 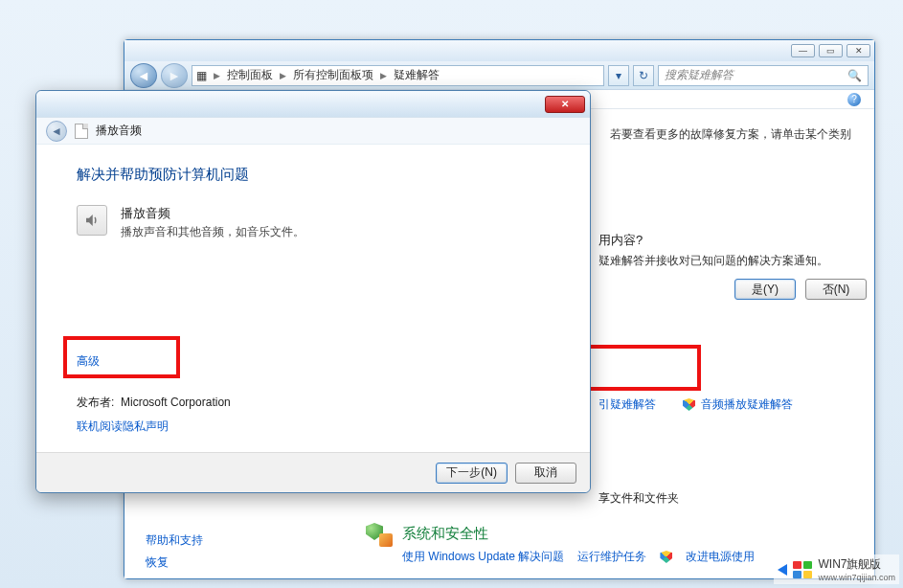 I want to click on prompt-sub: 疑难解答并接收对已知问题的解决方案通知。, so click(x=733, y=260).